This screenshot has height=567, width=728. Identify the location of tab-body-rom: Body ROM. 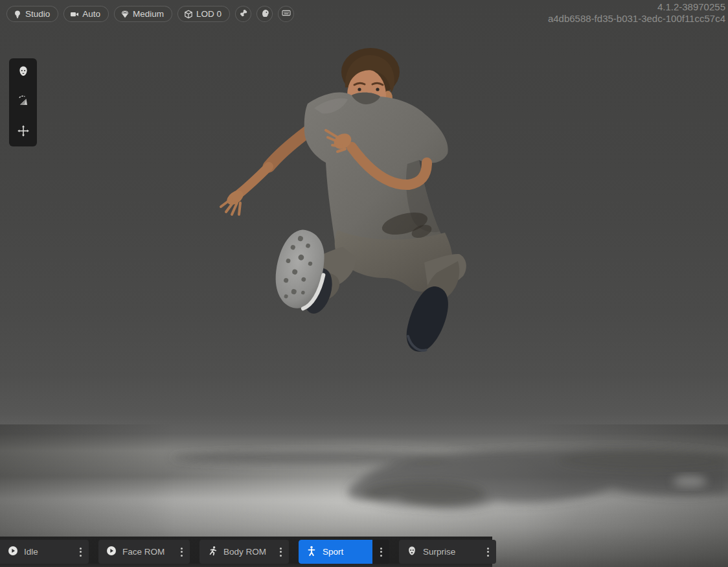
(244, 552).